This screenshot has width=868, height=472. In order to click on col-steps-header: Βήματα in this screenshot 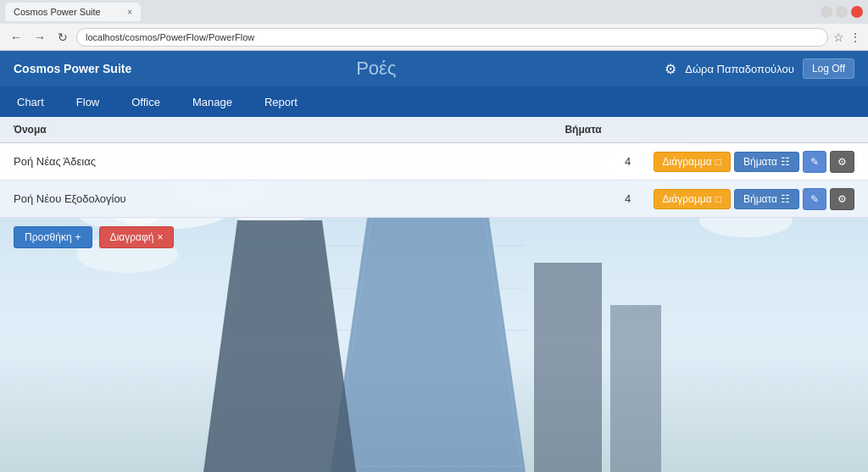, I will do `click(583, 130)`.